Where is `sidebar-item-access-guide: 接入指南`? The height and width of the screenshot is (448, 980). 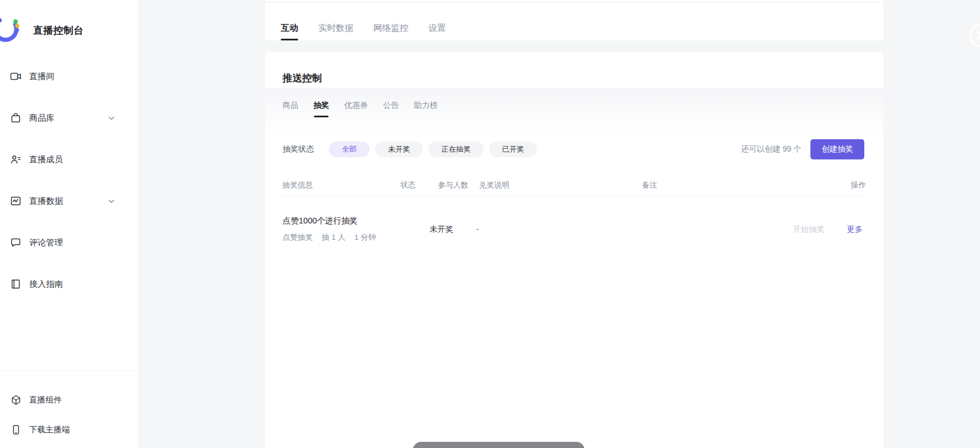 sidebar-item-access-guide: 接入指南 is located at coordinates (70, 284).